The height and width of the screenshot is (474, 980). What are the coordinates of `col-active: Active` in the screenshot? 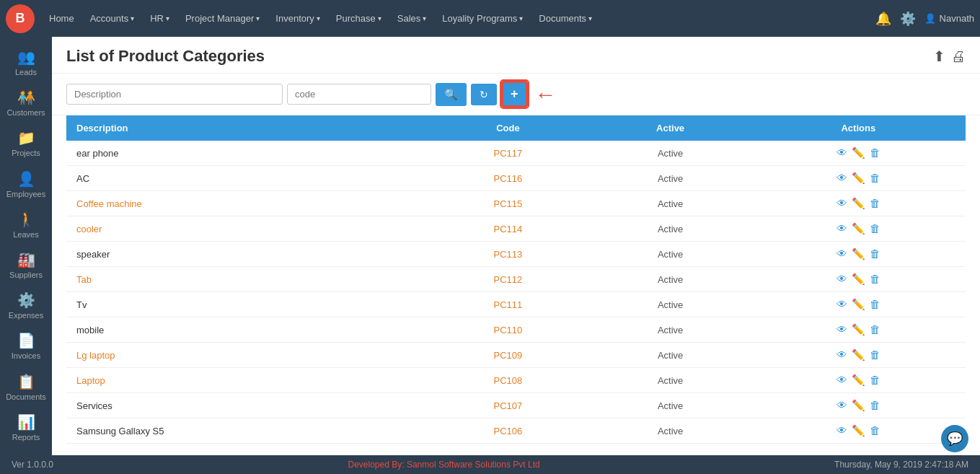 It's located at (671, 128).